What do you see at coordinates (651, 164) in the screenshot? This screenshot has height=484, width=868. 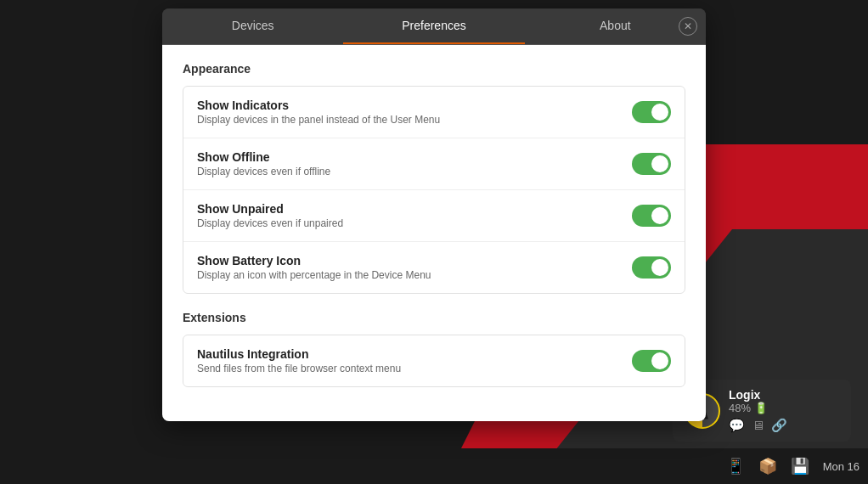 I see `show-offline-slider` at bounding box center [651, 164].